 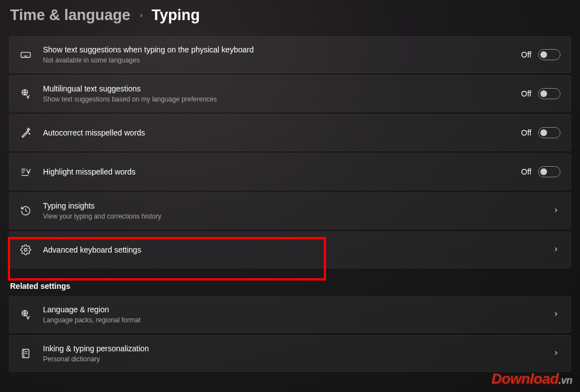 I want to click on breadcrumb: Time & language Typing, so click(x=290, y=16).